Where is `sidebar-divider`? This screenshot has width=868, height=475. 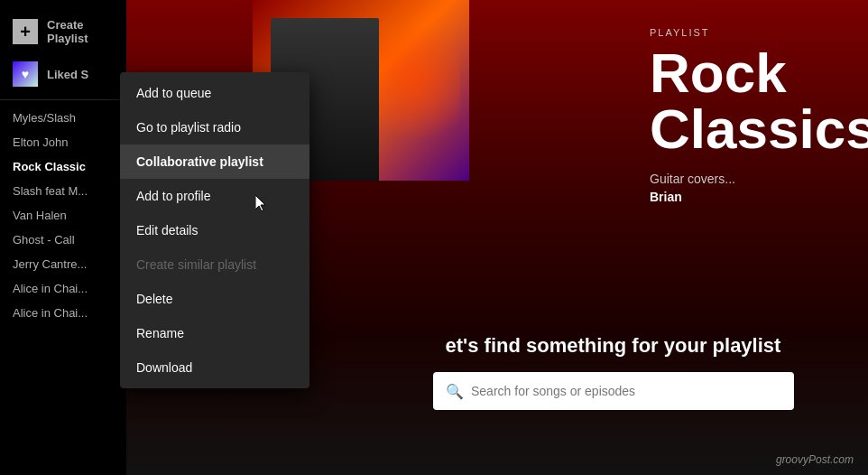 sidebar-divider is located at coordinates (63, 99).